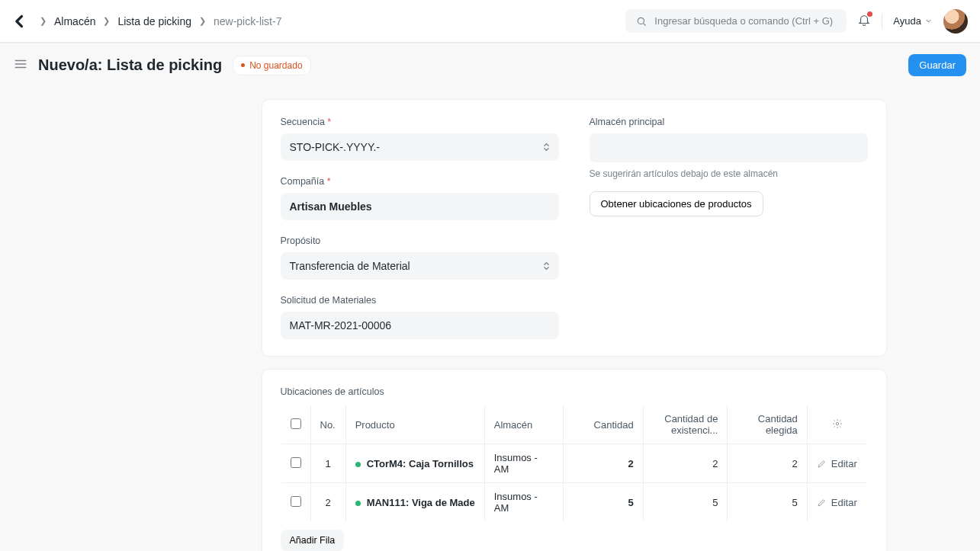  Describe the element at coordinates (296, 425) in the screenshot. I see `col-check` at that location.